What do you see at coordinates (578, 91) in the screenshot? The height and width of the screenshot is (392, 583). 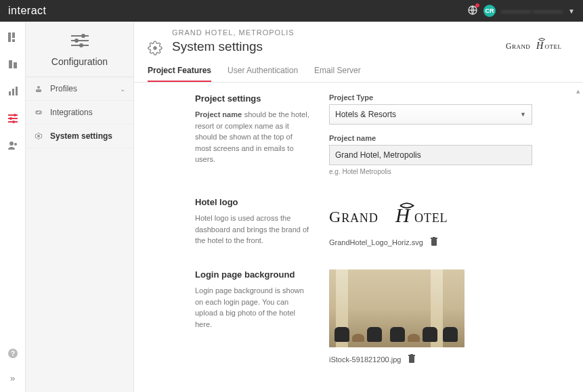 I see `scroll-up-icon: ▴` at bounding box center [578, 91].